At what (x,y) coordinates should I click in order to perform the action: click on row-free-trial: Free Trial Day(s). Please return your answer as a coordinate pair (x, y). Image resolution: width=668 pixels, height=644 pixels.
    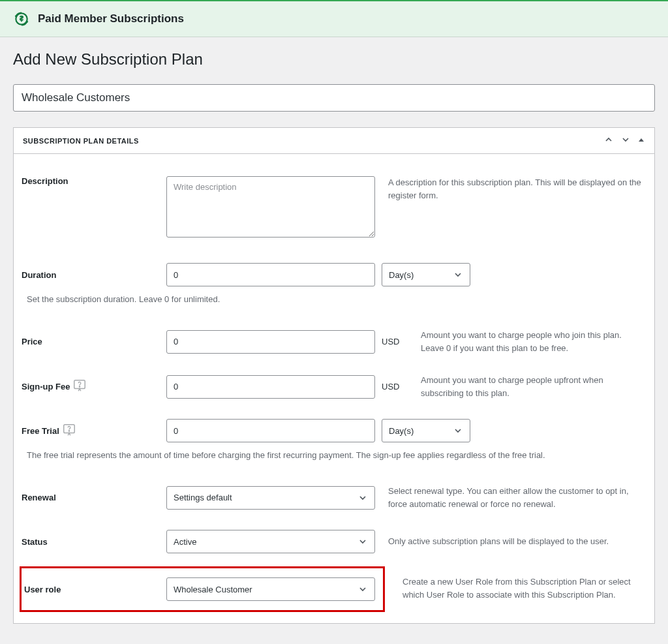
    Looking at the image, I should click on (334, 427).